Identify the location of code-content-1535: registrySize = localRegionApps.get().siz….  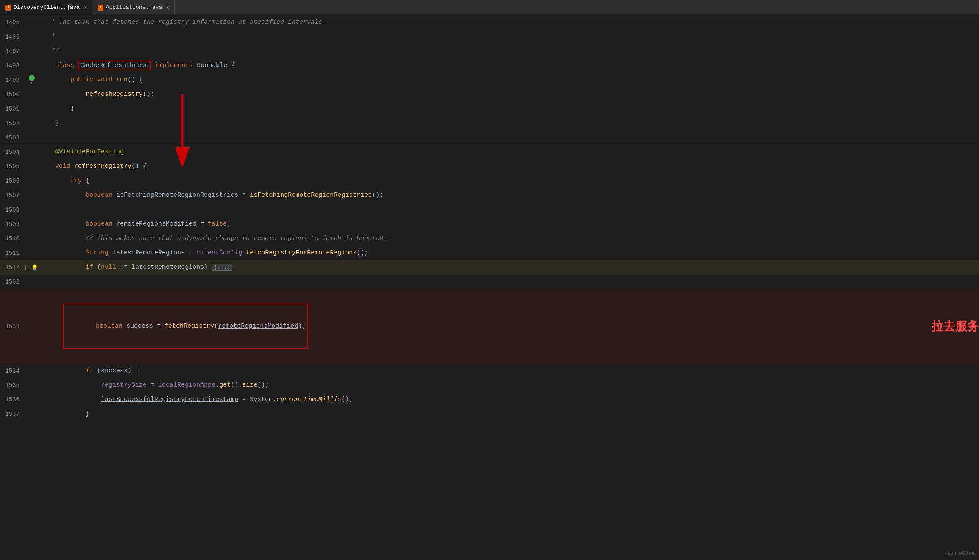
(509, 385).